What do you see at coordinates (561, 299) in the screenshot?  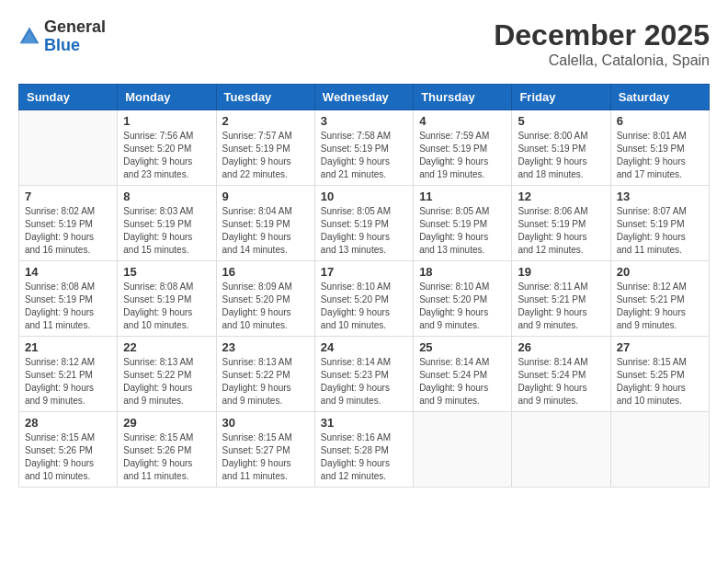 I see `calendar-cell: 19Sunrise: 8:11 AMSunset: 5:21 PMDayligh…` at bounding box center [561, 299].